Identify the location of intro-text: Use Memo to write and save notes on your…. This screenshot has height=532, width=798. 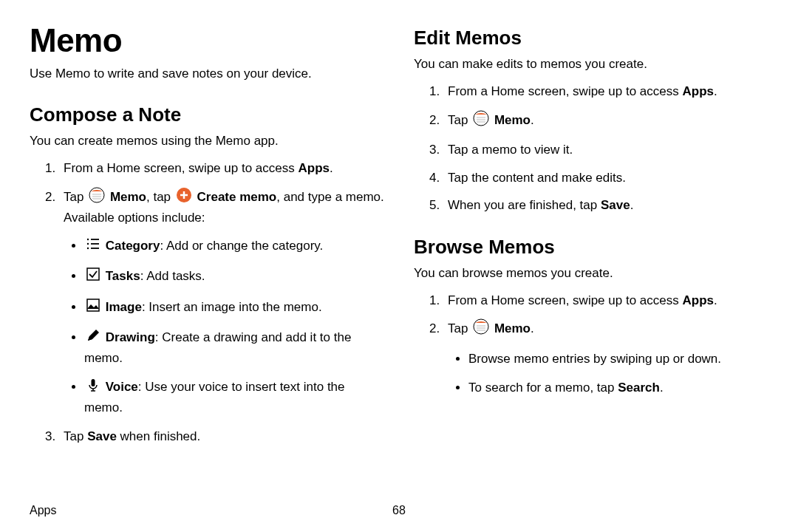
(207, 74).